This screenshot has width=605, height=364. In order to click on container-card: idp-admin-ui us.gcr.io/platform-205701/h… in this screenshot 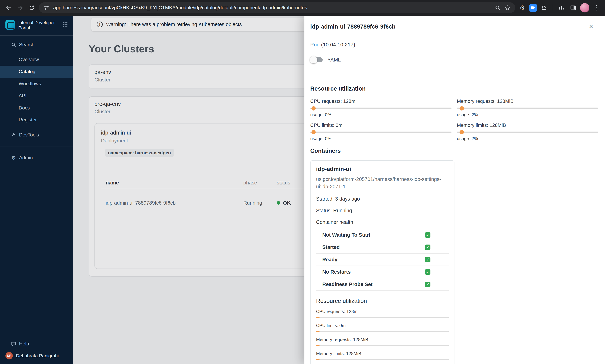, I will do `click(382, 262)`.